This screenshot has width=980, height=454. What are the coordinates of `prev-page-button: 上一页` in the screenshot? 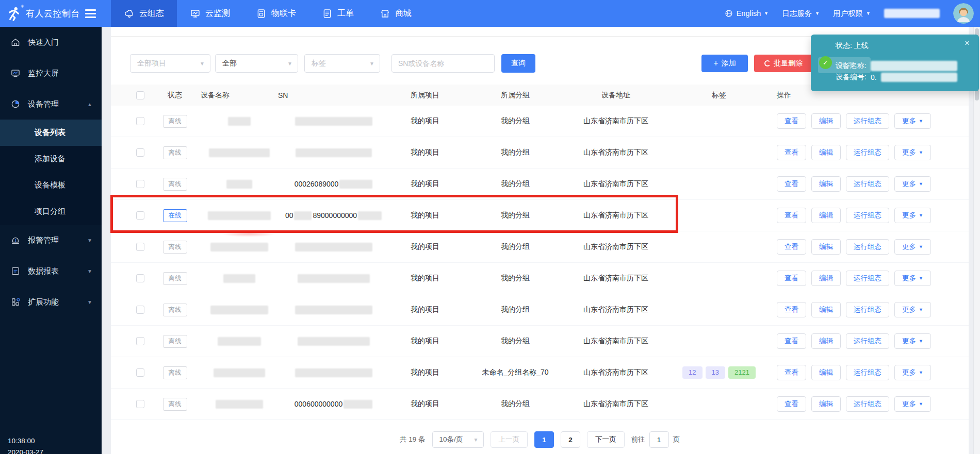 It's located at (510, 440).